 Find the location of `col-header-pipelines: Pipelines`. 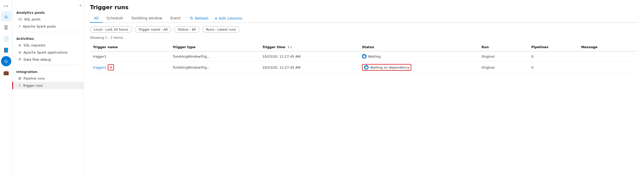

col-header-pipelines: Pipelines is located at coordinates (553, 47).